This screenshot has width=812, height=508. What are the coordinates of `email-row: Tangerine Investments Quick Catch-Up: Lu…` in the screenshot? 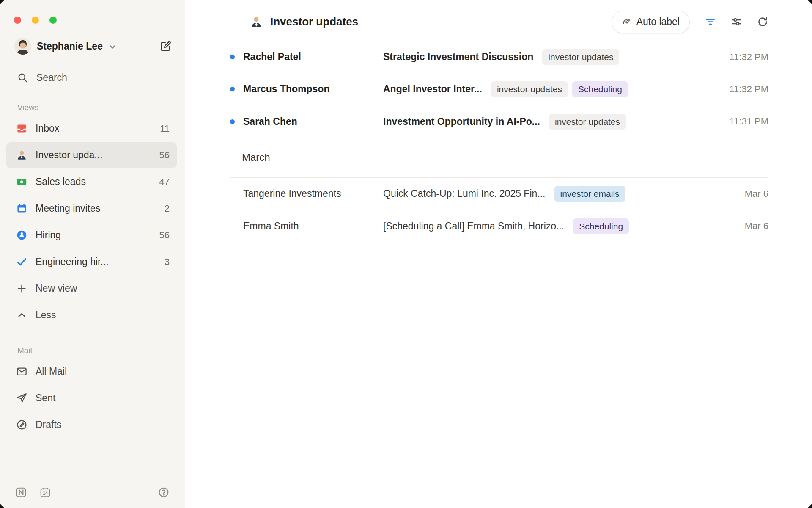 It's located at (499, 194).